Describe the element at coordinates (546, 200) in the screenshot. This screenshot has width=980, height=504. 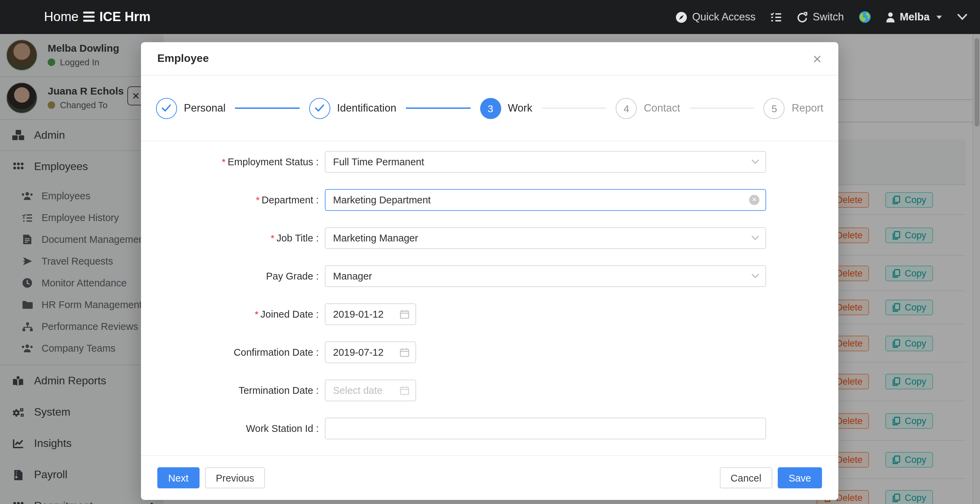
I see `department-input: Marketing Department ✕` at that location.